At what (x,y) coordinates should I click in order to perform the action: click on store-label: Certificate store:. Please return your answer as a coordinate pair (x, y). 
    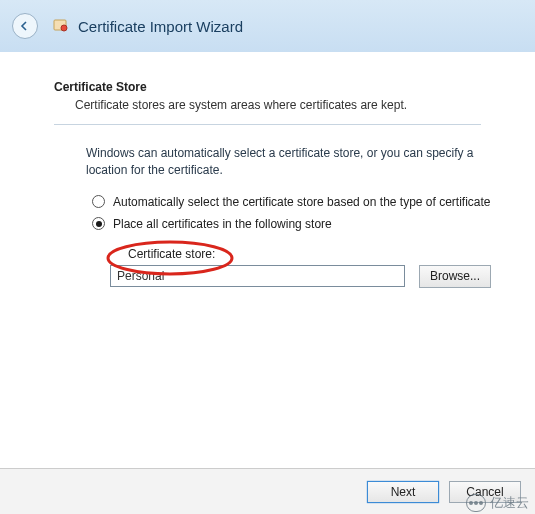
    Looking at the image, I should click on (322, 254).